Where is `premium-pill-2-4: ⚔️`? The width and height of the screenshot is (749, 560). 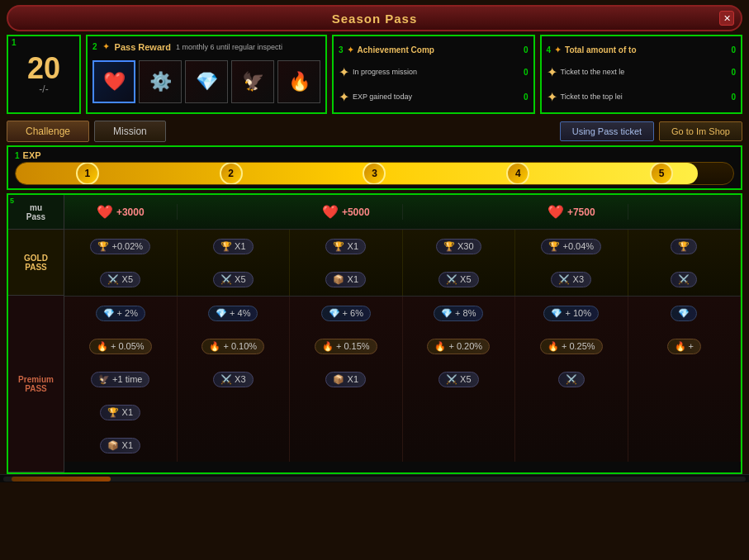 premium-pill-2-4: ⚔️ is located at coordinates (571, 380).